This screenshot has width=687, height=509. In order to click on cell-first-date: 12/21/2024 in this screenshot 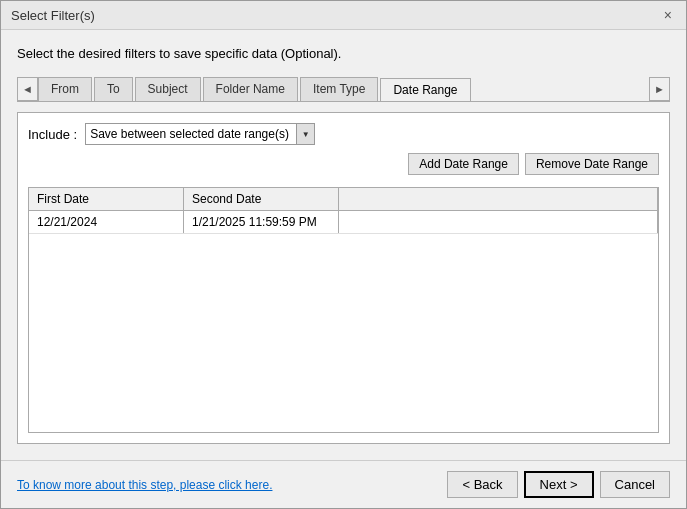, I will do `click(106, 222)`.